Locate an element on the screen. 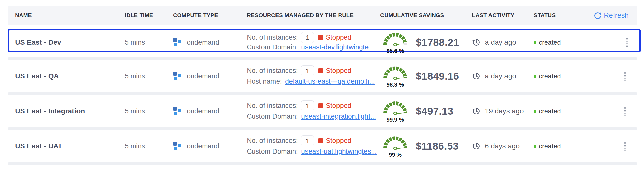 The image size is (644, 170). last-activity-label: 19 days ago is located at coordinates (504, 111).